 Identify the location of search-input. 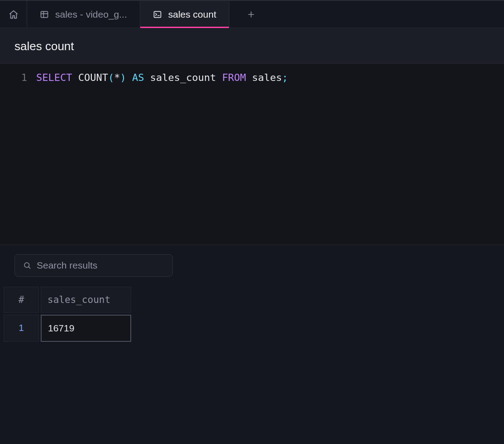
(100, 265).